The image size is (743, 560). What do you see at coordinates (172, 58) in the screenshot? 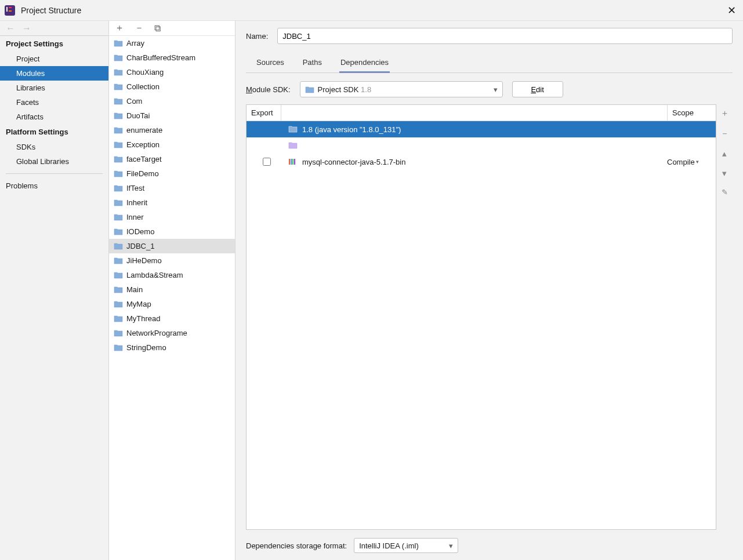
I see `module-item: CharBufferedStream` at bounding box center [172, 58].